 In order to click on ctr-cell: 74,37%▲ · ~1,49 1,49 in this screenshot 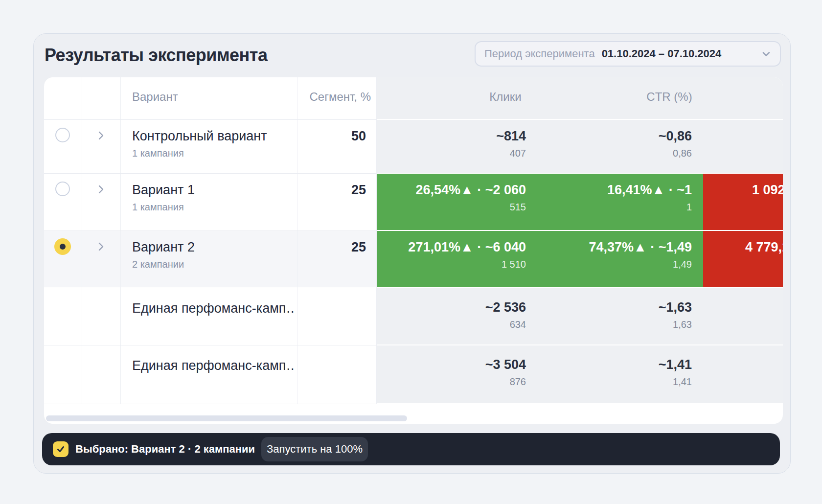, I will do `click(618, 255)`.